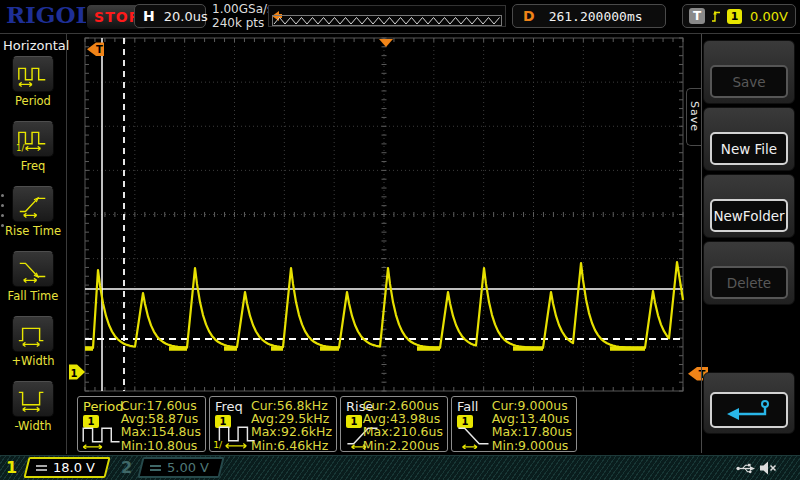 The width and height of the screenshot is (800, 480). Describe the element at coordinates (749, 148) in the screenshot. I see `new-file-button: New File` at that location.